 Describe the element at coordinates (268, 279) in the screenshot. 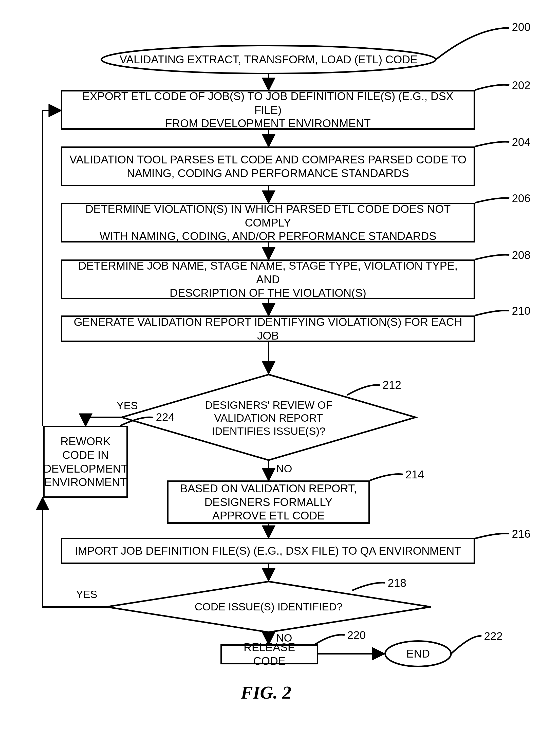

I see `step-208: DETERMINE JOB NAME, STAGE NAME, STAGE TY…` at that location.